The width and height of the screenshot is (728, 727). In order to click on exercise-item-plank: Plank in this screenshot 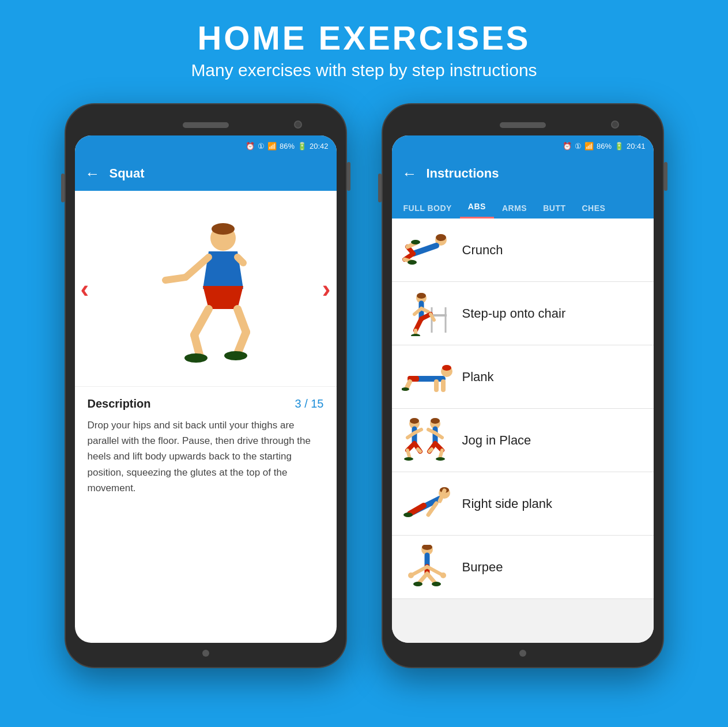, I will do `click(523, 377)`.